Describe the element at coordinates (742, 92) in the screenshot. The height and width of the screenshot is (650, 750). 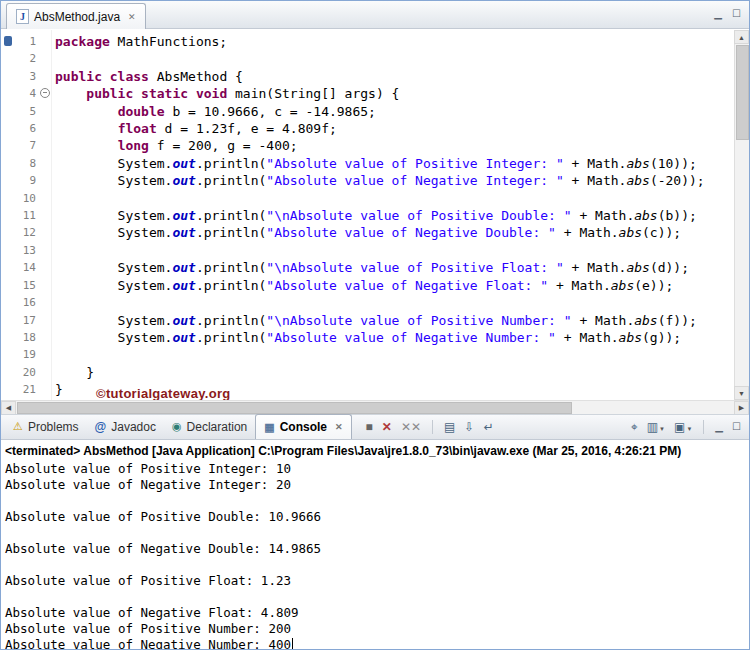
I see `vertical-scrollbar-thumb` at that location.